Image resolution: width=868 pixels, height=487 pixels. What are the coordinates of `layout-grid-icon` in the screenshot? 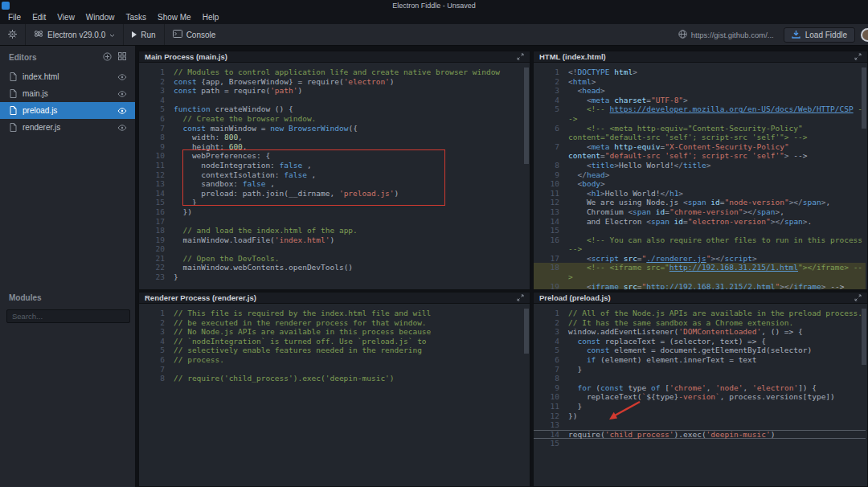 It's located at (122, 57).